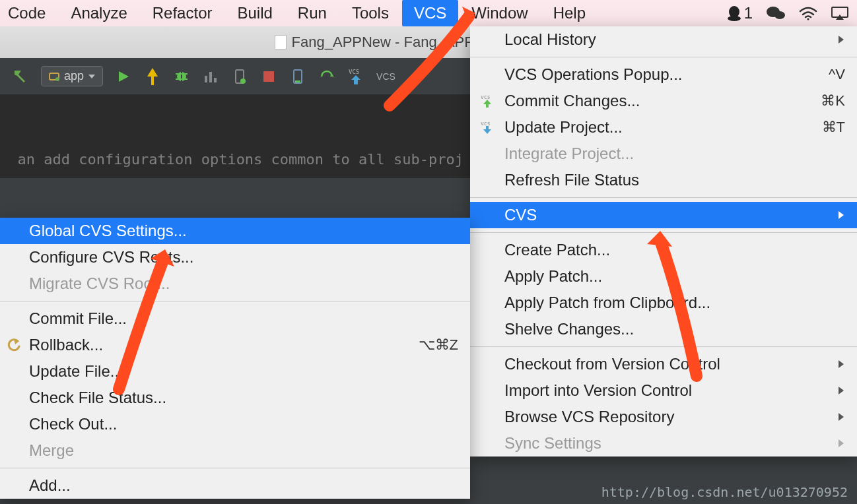  Describe the element at coordinates (244, 424) in the screenshot. I see `menu-item-label: Check Out...` at that location.